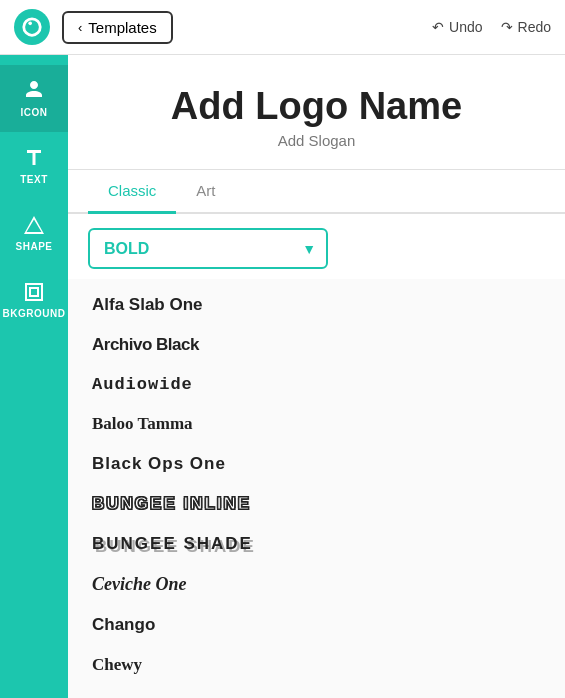 The width and height of the screenshot is (565, 698). Describe the element at coordinates (316, 504) in the screenshot. I see `font-item-bungee-inline: BUNGEE INLINE` at that location.